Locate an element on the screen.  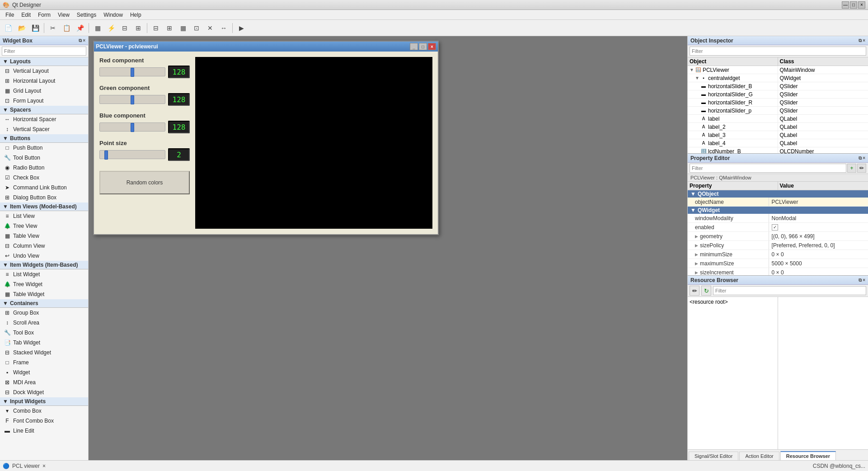
widget-table-view: ▦ Table View is located at coordinates (44, 236).